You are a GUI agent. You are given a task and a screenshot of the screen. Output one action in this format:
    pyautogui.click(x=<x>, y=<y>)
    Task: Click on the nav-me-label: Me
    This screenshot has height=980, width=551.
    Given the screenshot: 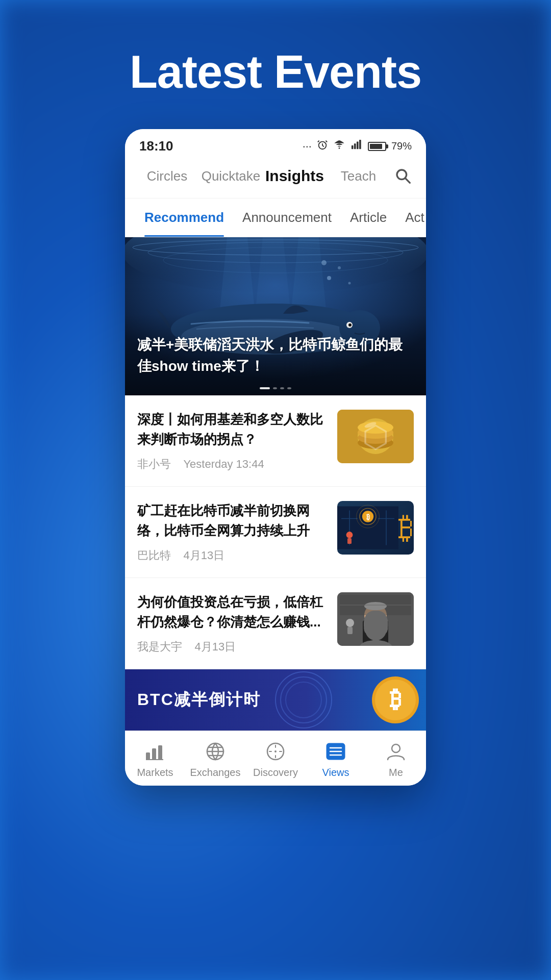 What is the action you would take?
    pyautogui.click(x=396, y=772)
    